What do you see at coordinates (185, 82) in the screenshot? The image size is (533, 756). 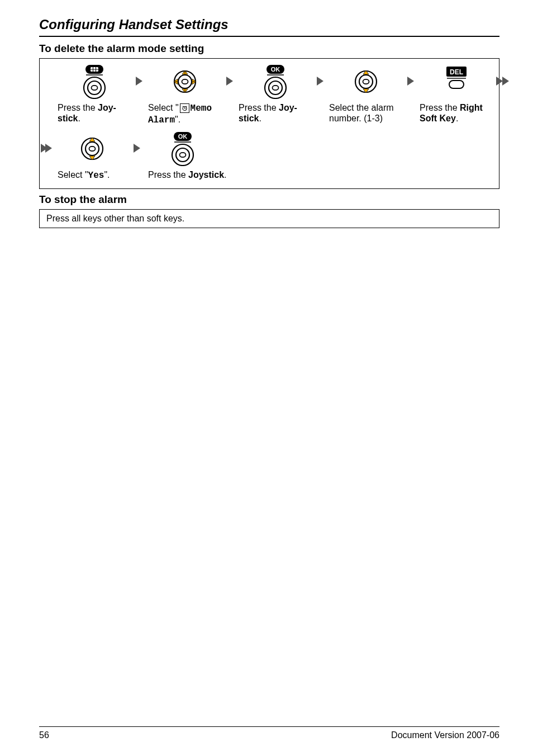 I see `joystick-4way-icon` at bounding box center [185, 82].